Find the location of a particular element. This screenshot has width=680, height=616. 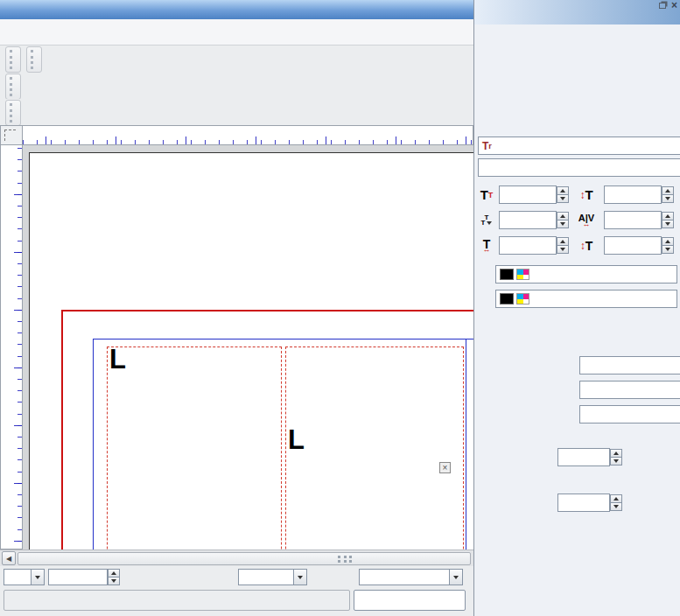

vertical-ruler is located at coordinates (11, 347).